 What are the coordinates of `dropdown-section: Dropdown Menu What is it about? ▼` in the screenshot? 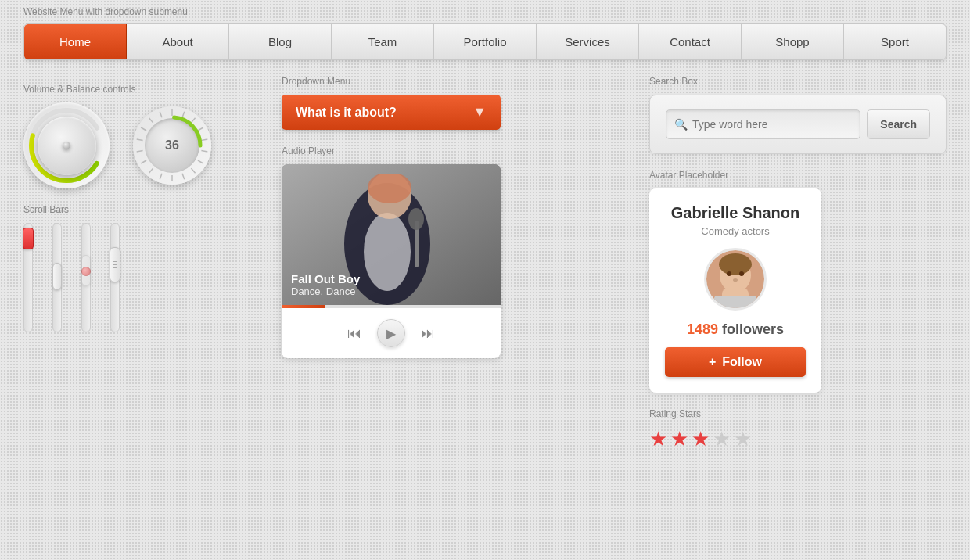 It's located at (454, 103).